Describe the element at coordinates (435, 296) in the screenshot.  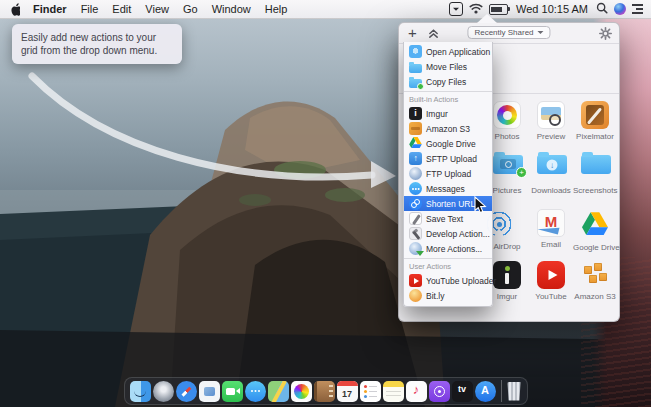
I see `dropdown-item-label: Bit.ly` at that location.